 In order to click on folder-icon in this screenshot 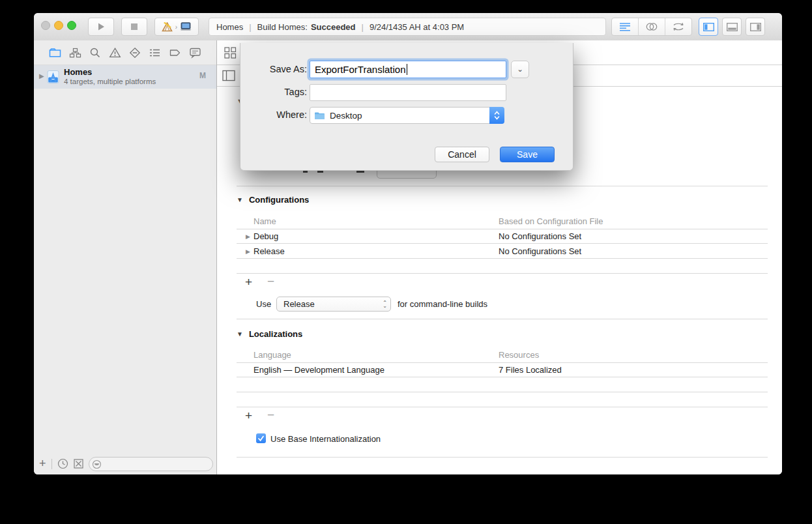, I will do `click(319, 116)`.